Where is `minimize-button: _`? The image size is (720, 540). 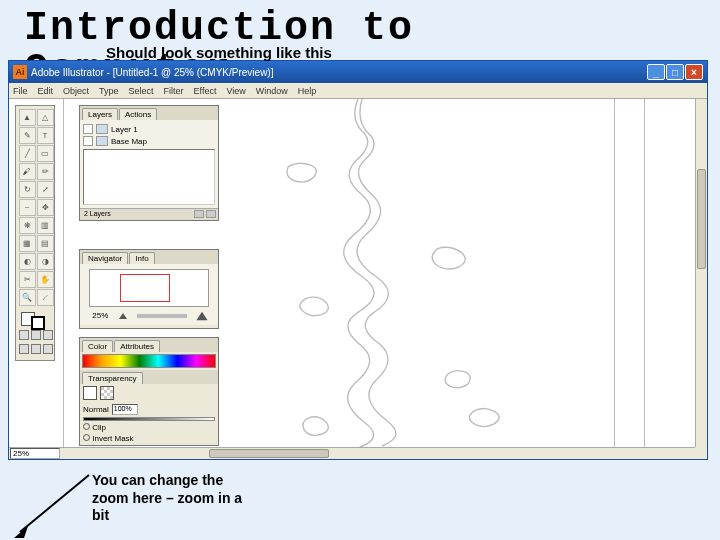 minimize-button: _ is located at coordinates (656, 72).